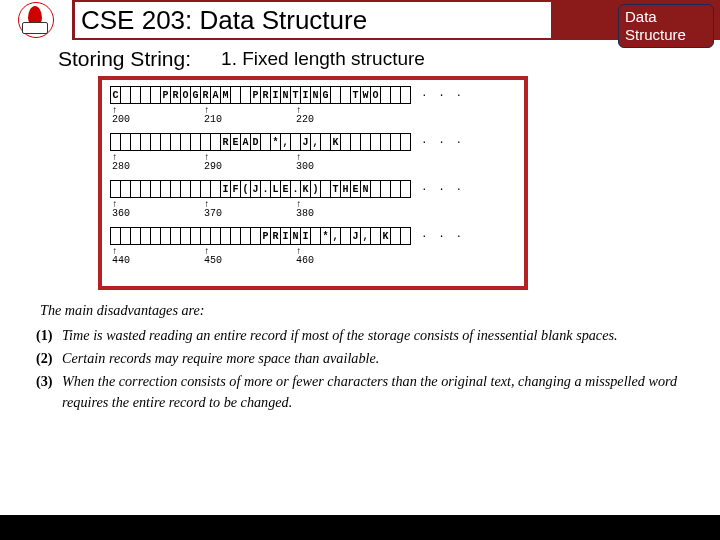  Describe the element at coordinates (216, 164) in the screenshot. I see `address-label: ↑290` at that location.